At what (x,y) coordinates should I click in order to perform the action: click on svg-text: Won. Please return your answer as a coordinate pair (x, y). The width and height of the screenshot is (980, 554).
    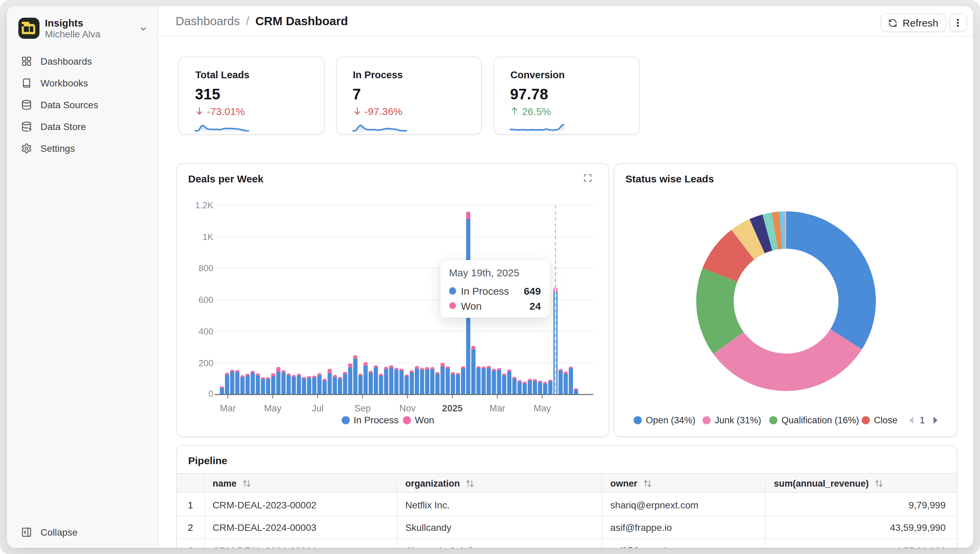
    Looking at the image, I should click on (425, 420).